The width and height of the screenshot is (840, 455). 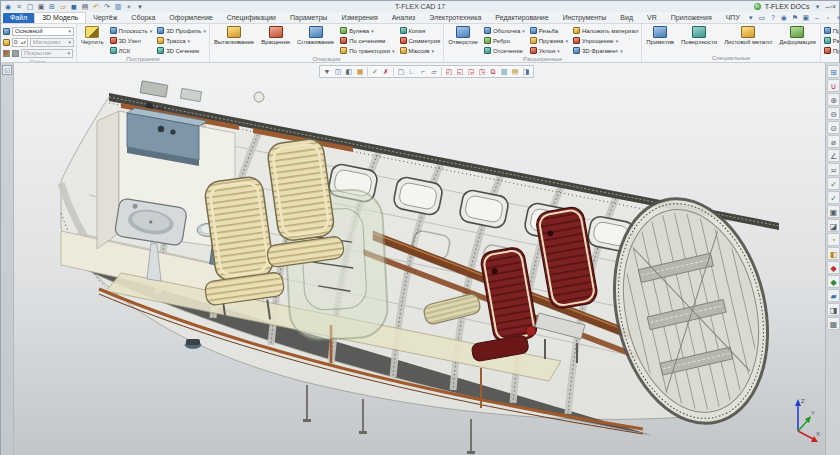 What do you see at coordinates (460, 72) in the screenshot?
I see `filter-body-icon: ◱` at bounding box center [460, 72].